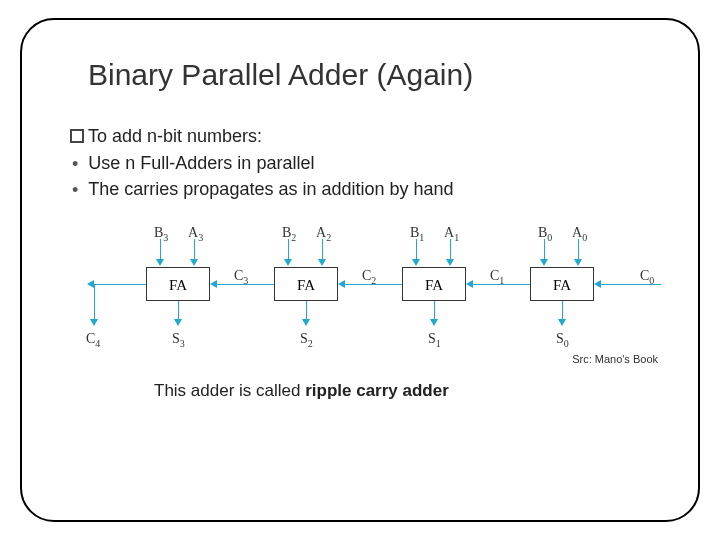 This screenshot has height=540, width=720. Describe the element at coordinates (647, 276) in the screenshot. I see `label-c0: C0` at that location.